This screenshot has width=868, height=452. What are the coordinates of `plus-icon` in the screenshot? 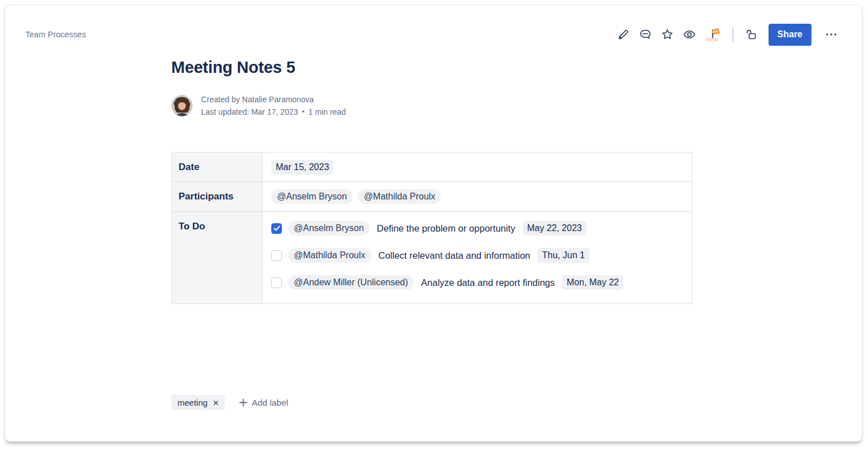 It's located at (243, 402).